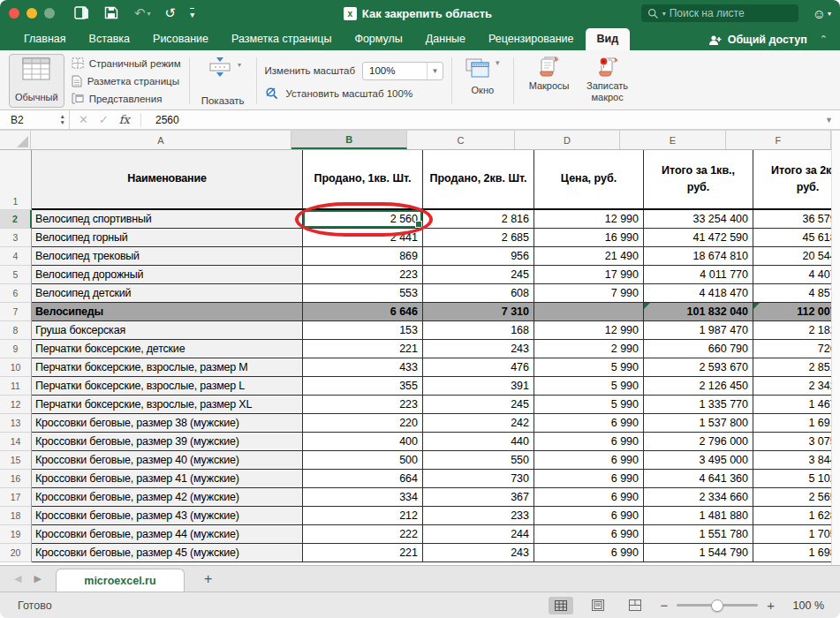  What do you see at coordinates (37, 81) in the screenshot?
I see `normal-view-button: Обычный` at bounding box center [37, 81].